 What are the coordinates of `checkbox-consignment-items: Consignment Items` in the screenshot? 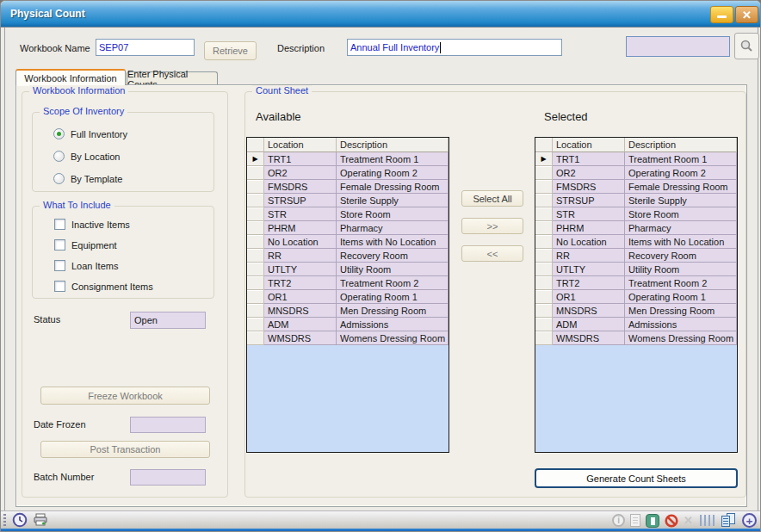 It's located at (103, 286).